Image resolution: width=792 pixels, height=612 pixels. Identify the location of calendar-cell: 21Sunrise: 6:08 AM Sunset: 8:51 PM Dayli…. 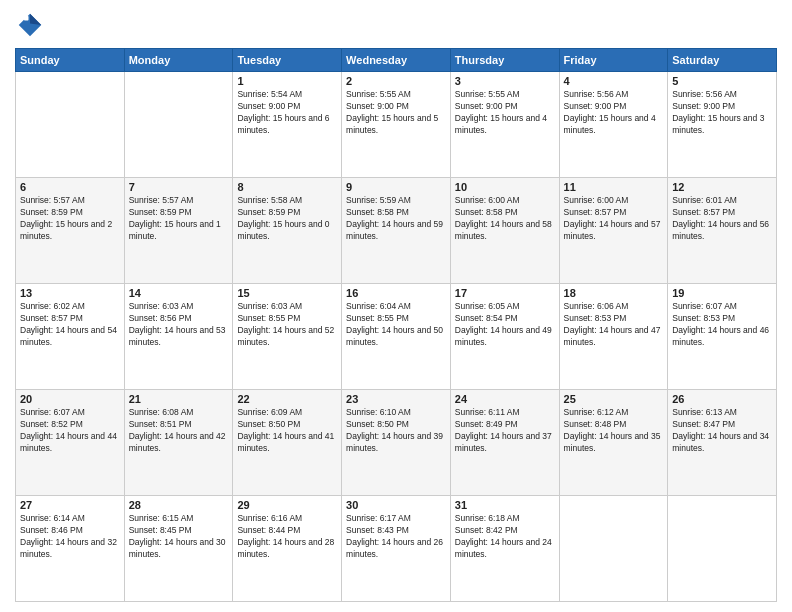
(178, 443).